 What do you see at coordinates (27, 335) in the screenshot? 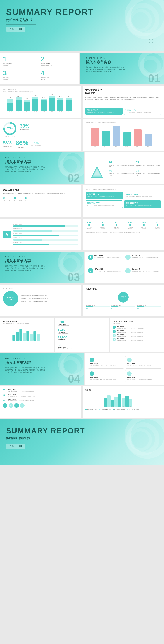
I see `slide-data-diagram: DATA DIAGRAM 请双击更改文字内容，也可直接复制您的内容粘贴到此处。` at bounding box center [27, 335].